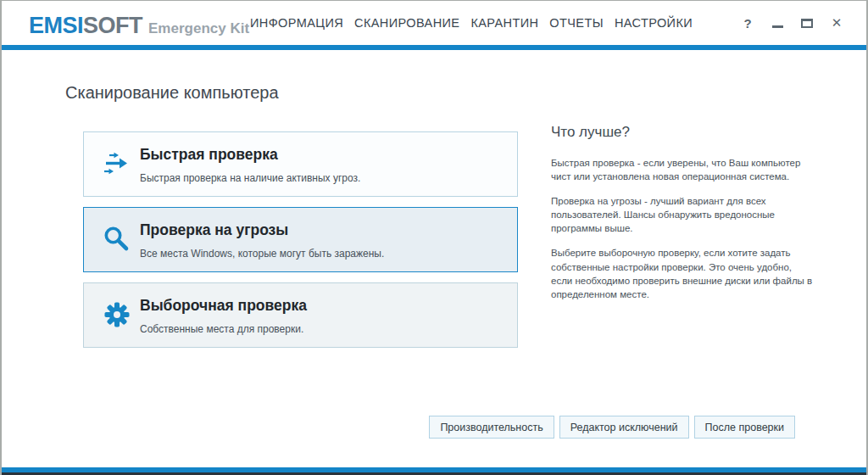 This screenshot has height=475, width=868. Describe the element at coordinates (492, 428) in the screenshot. I see `performance-button: Производительность` at that location.